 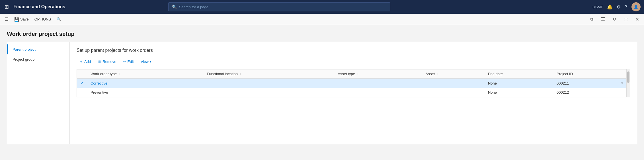 I want to click on settings-icon: ⚙, so click(x=619, y=7).